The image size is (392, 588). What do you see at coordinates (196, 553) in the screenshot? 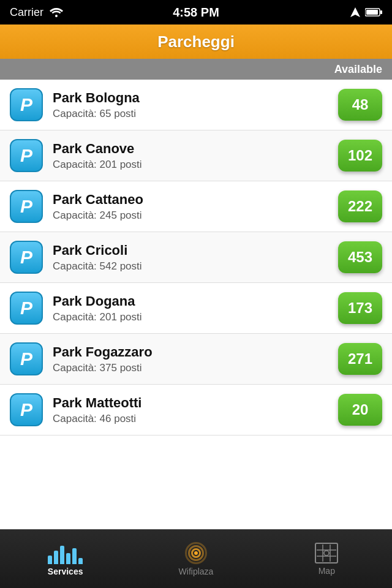
I see `wifiplaza-icon` at bounding box center [196, 553].